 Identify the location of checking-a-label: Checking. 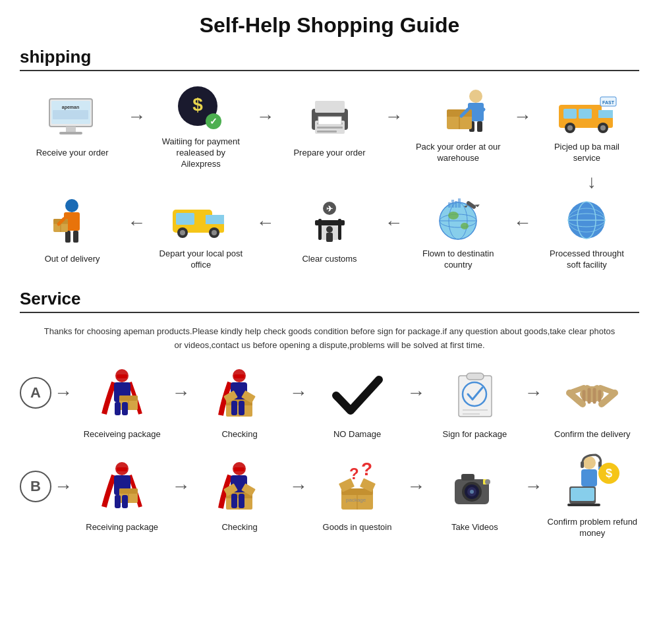
(239, 435).